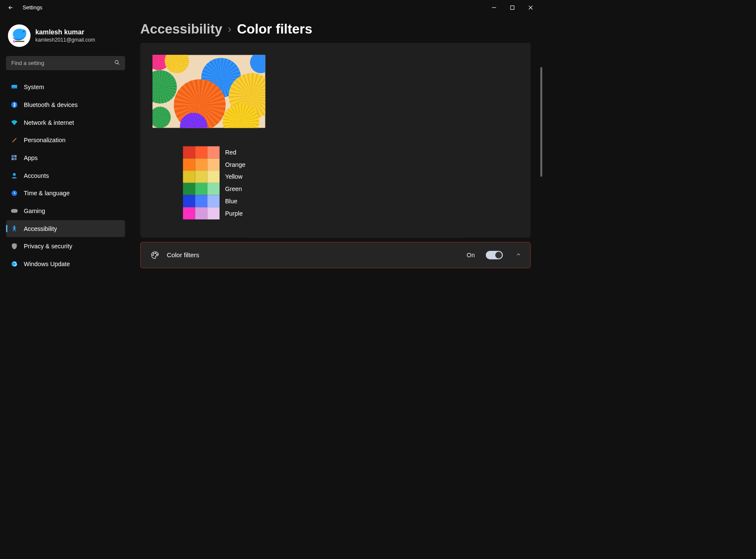 Image resolution: width=756 pixels, height=559 pixels. Describe the element at coordinates (65, 175) in the screenshot. I see `nav-item-accounts: Accounts` at that location.